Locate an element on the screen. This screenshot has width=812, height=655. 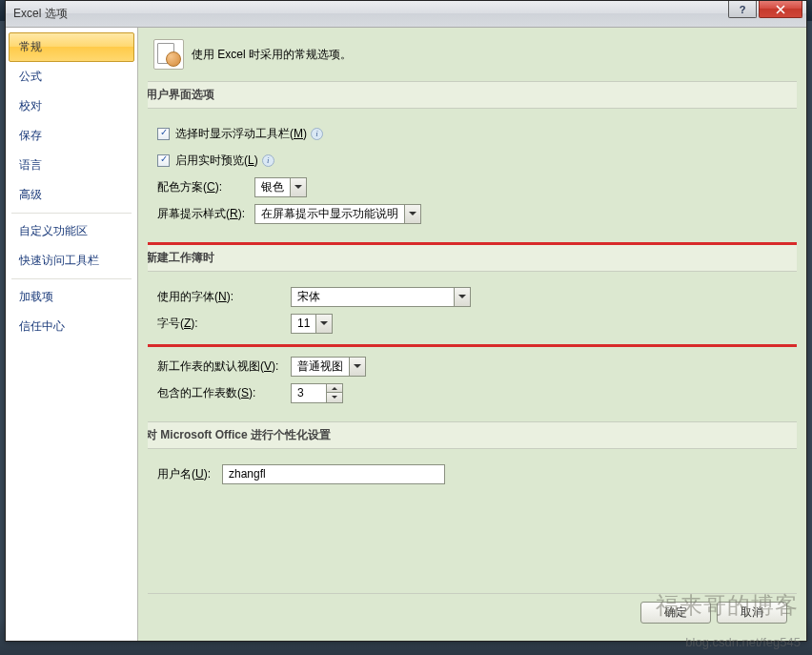
cancel-button: 取消 is located at coordinates (752, 612).